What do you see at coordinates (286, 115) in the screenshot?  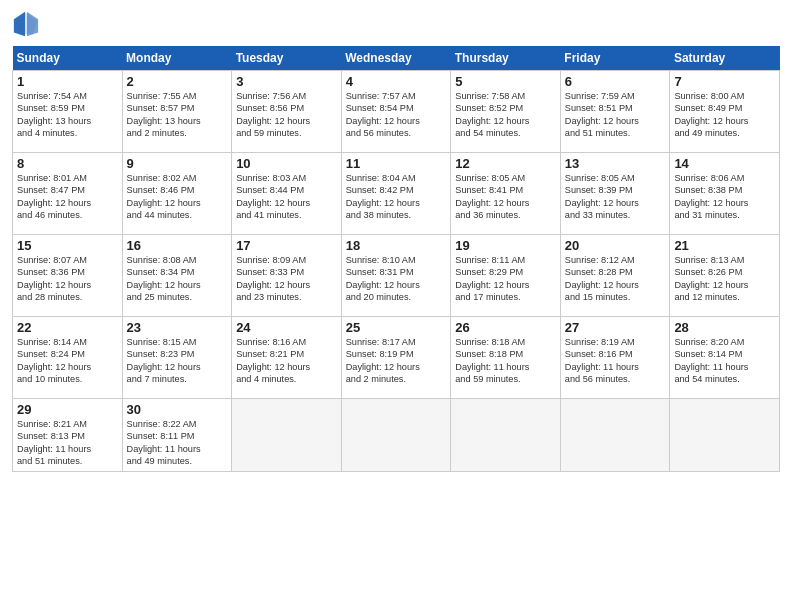 I see `day-info: Sunrise: 7:56 AMSunset: 8:56 PMDaylight:…` at bounding box center [286, 115].